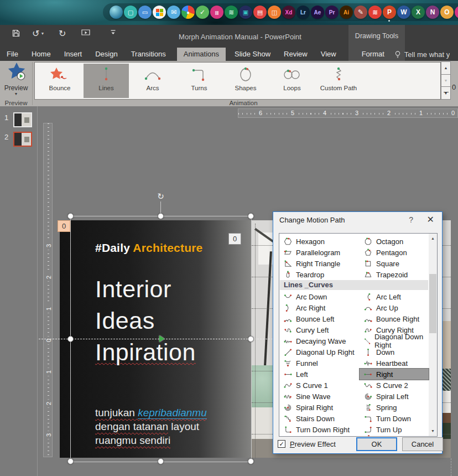 Image resolution: width=458 pixels, height=476 pixels. What do you see at coordinates (433, 239) in the screenshot?
I see `scrollbar-up-arrow: ▲` at bounding box center [433, 239].